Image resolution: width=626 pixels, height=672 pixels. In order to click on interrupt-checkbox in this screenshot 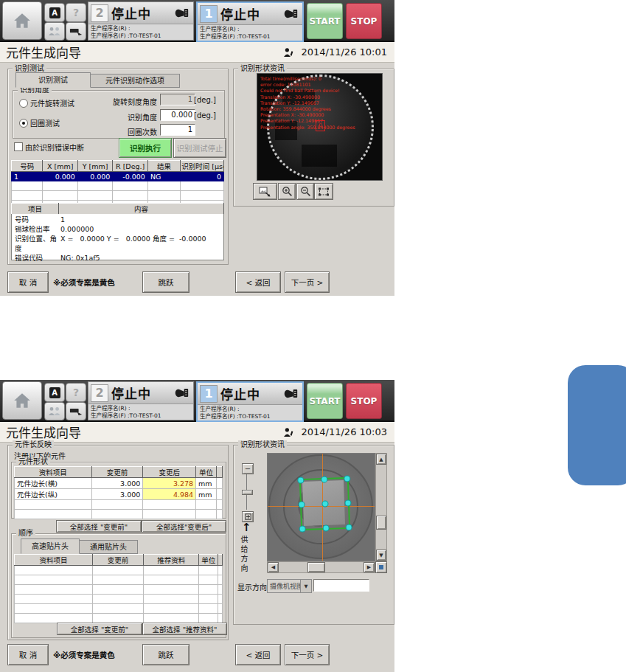, I will do `click(18, 147)`.